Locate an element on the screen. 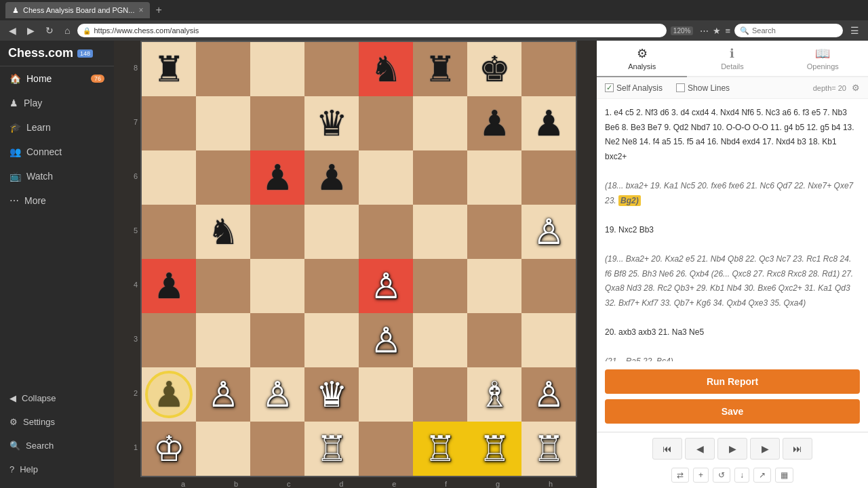 The height and width of the screenshot is (488, 868). database-button: ▦ is located at coordinates (784, 475).